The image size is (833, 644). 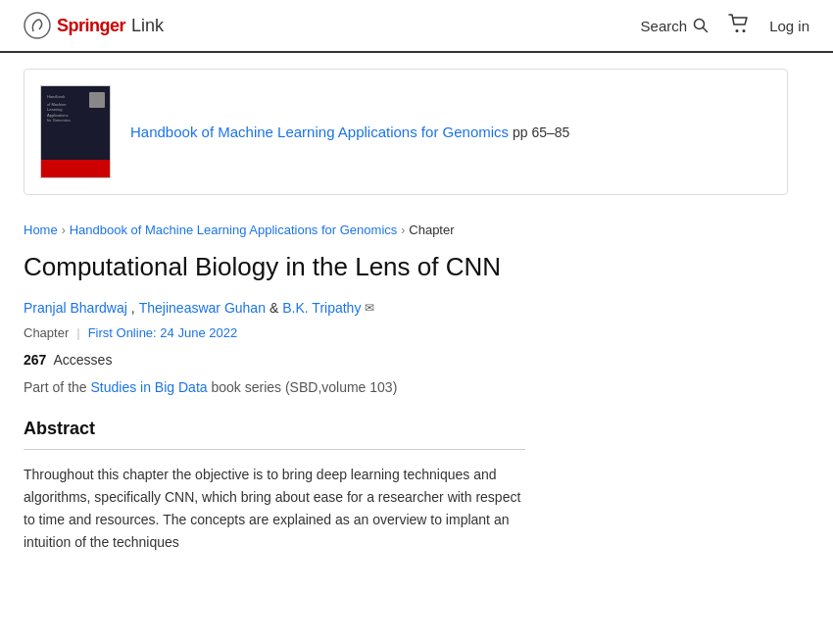 I want to click on first-online-date: 24 June 2022, so click(x=198, y=333).